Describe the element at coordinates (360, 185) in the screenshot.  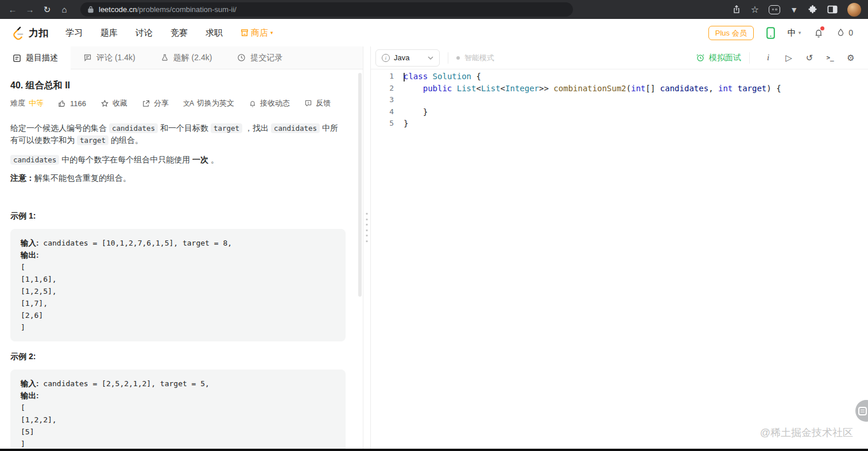
I see `left-panel-scrollbar` at that location.